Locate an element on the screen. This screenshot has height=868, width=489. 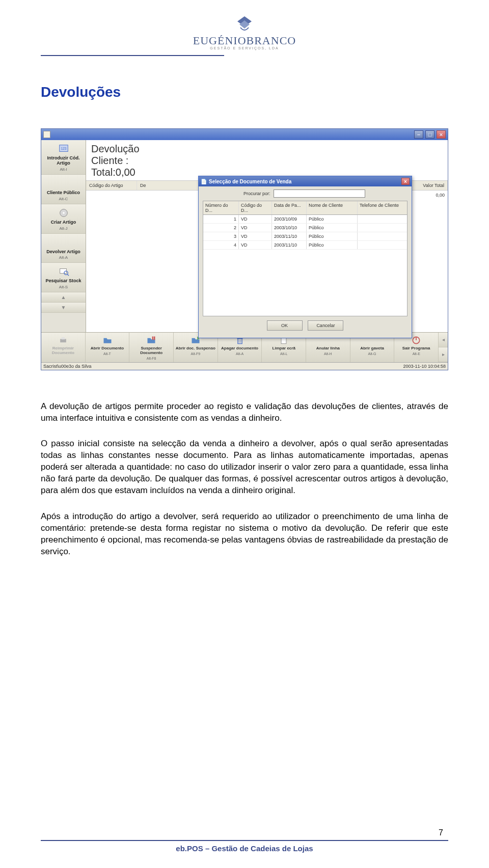
bottom-label: Anular linha is located at coordinates (328, 348).